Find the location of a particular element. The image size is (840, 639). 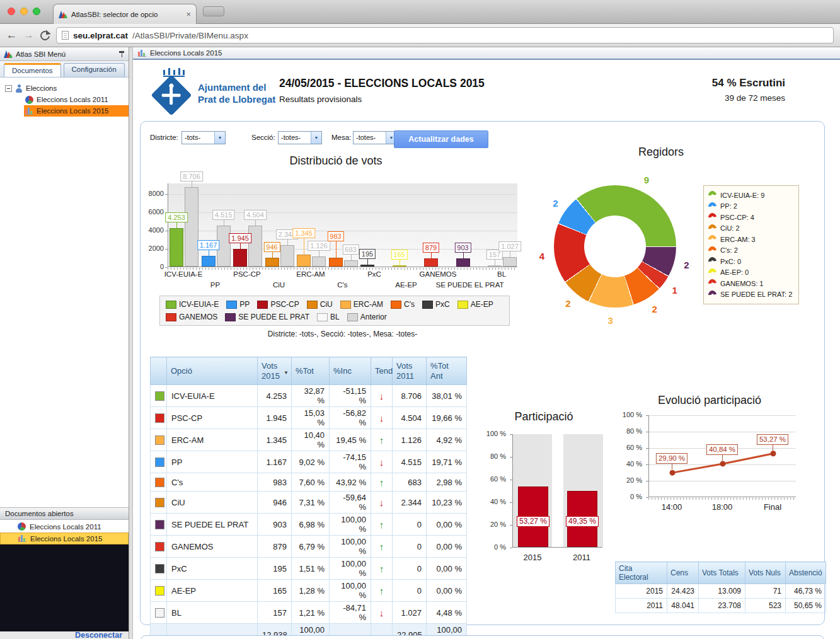

table-row: C's9837,60 %43,92 %↑6832,98 % is located at coordinates (309, 483).